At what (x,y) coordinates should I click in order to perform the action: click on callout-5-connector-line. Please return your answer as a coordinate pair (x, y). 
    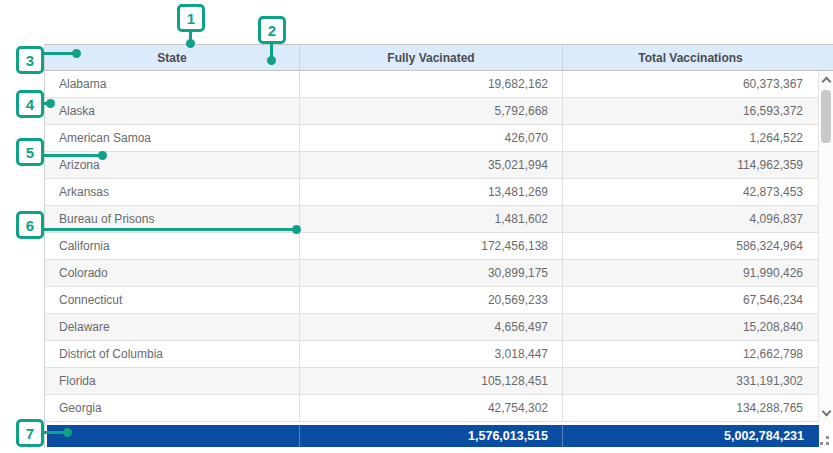
    Looking at the image, I should click on (72, 156).